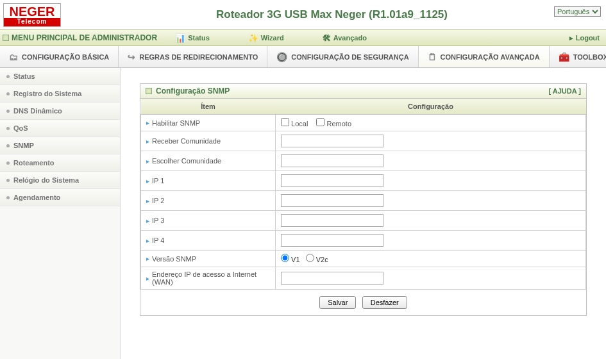 The width and height of the screenshot is (606, 364). I want to click on help-link: [ AJUDA ], so click(564, 91).